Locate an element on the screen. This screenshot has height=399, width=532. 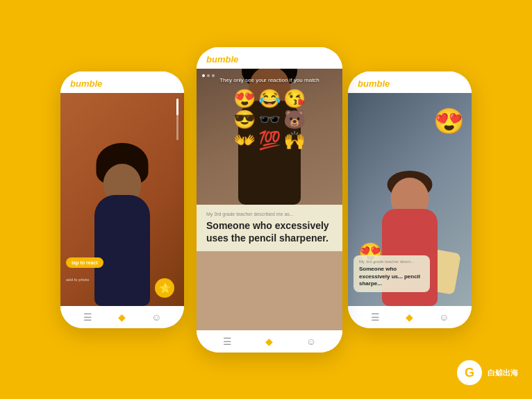
emoji-9: 🙌 is located at coordinates (294, 140).